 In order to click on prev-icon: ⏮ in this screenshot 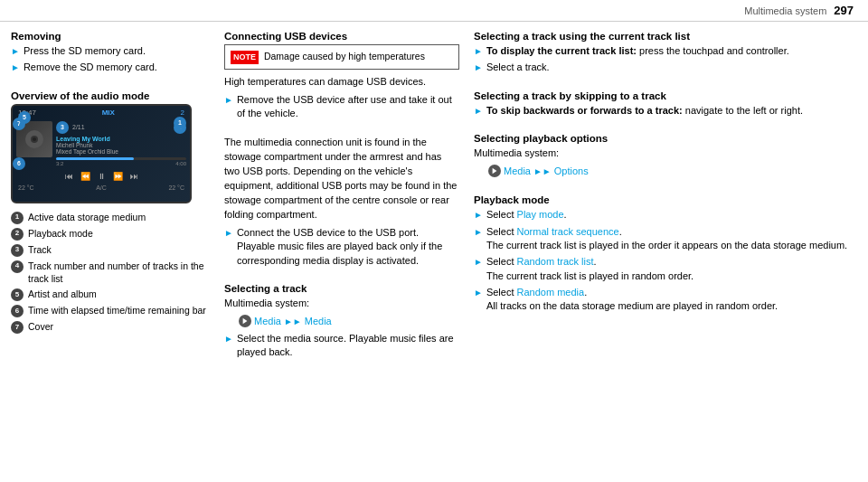, I will do `click(69, 176)`.